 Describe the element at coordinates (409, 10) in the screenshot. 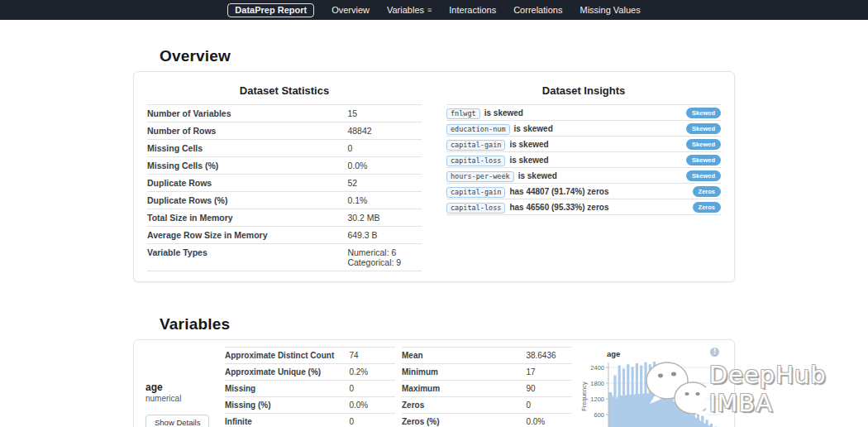

I see `nav-item-variables: Variables≡` at that location.